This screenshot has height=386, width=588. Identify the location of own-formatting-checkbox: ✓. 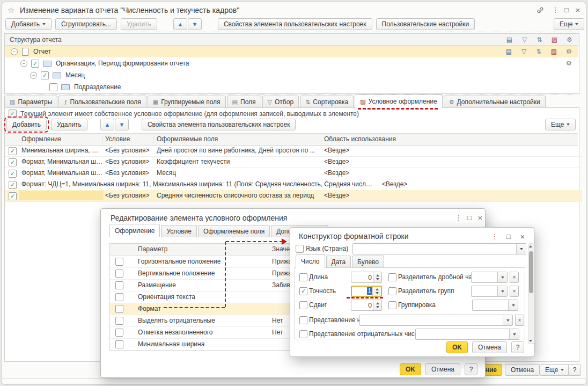
(13, 114).